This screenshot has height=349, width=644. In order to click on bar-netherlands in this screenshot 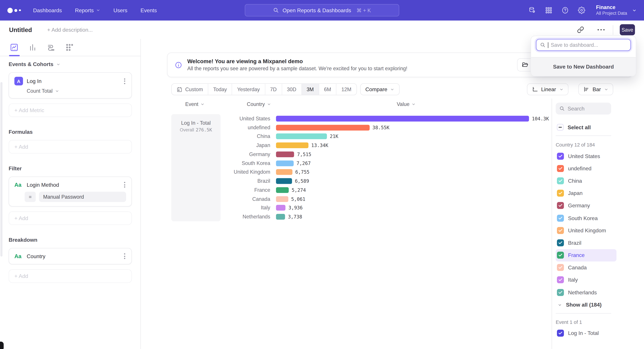, I will do `click(280, 217)`.